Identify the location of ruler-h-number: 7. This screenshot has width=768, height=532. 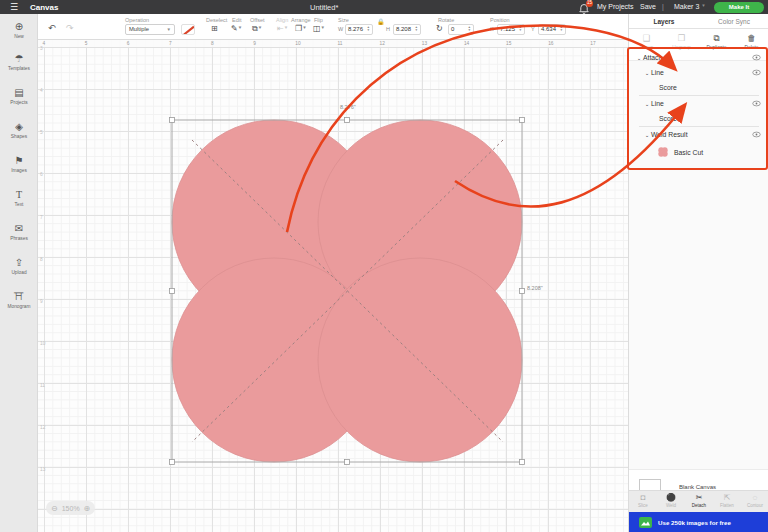
(170, 44).